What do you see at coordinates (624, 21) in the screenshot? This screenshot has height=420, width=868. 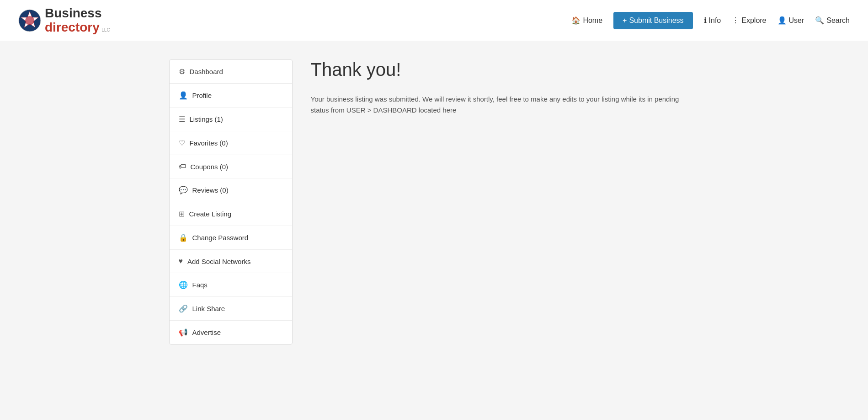 I see `submit-icon: +` at bounding box center [624, 21].